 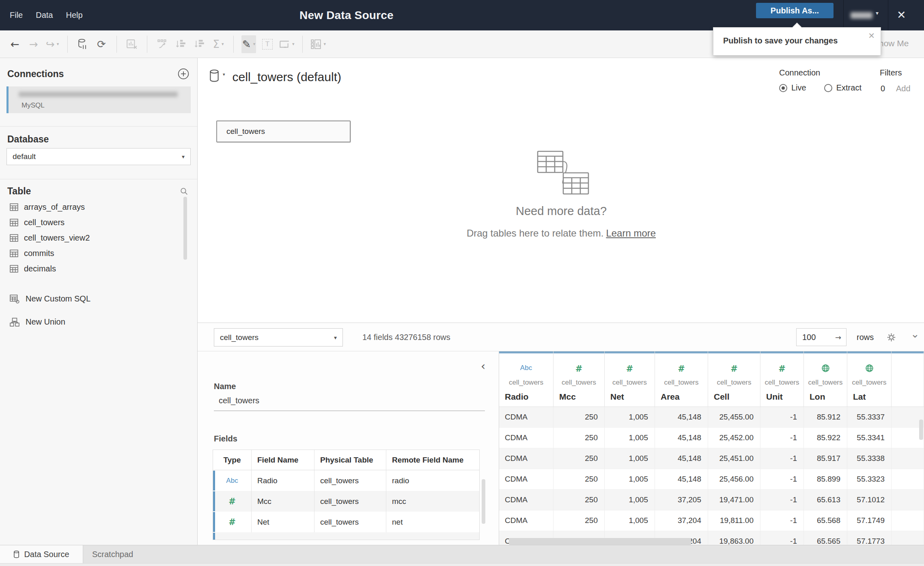 What do you see at coordinates (825, 379) in the screenshot?
I see `grid-column-header: cell_towersLon` at bounding box center [825, 379].